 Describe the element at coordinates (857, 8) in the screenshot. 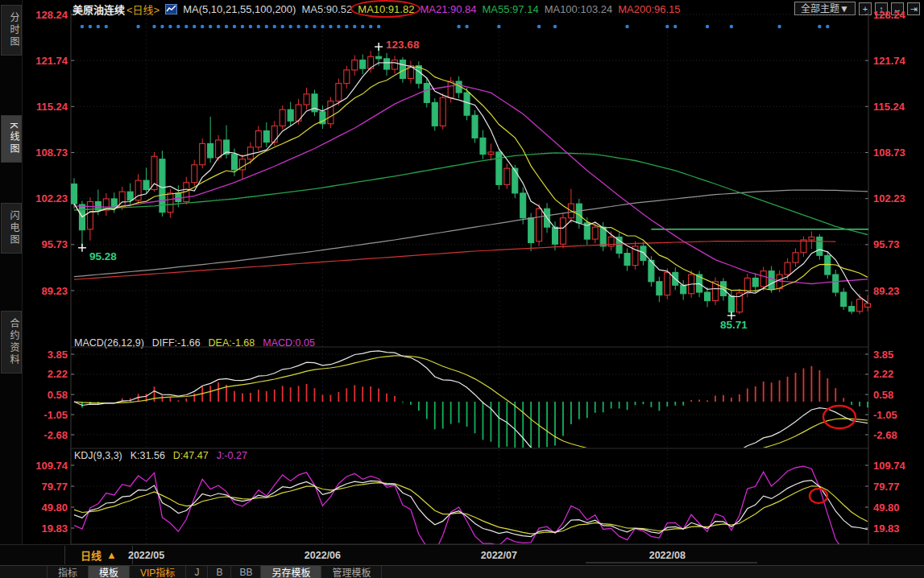

I see `header-toolbar: 全部主题▼ + ↕ ↔ ⇥` at that location.